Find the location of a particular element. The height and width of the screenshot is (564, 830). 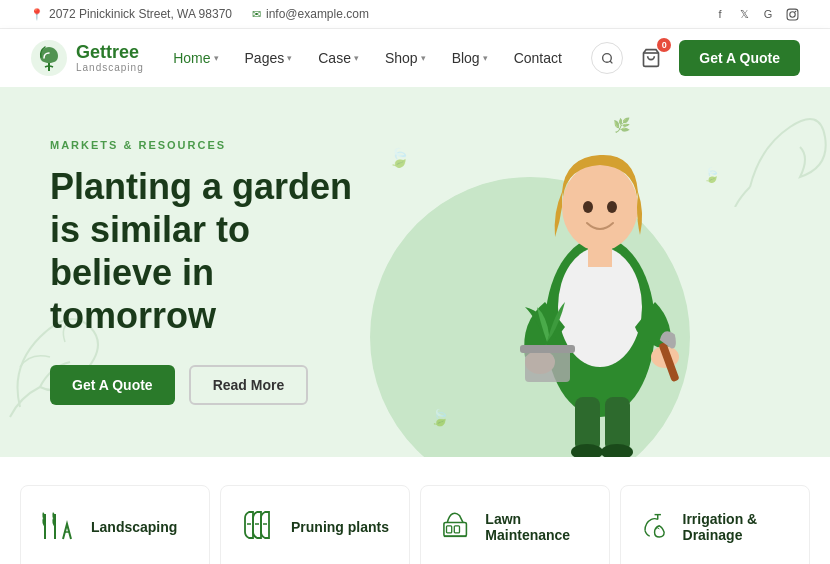

service-title-landscaping: Landscaping is located at coordinates (134, 527).